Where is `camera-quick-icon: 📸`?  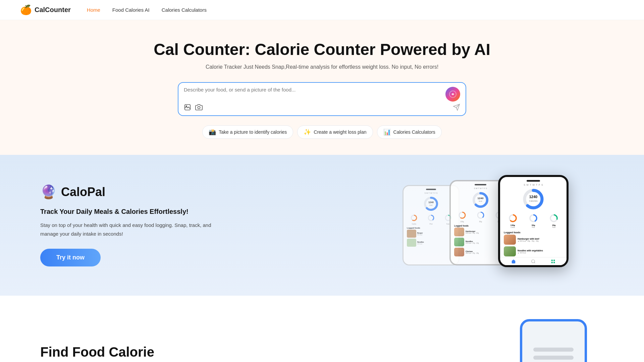
camera-quick-icon: 📸 is located at coordinates (212, 132).